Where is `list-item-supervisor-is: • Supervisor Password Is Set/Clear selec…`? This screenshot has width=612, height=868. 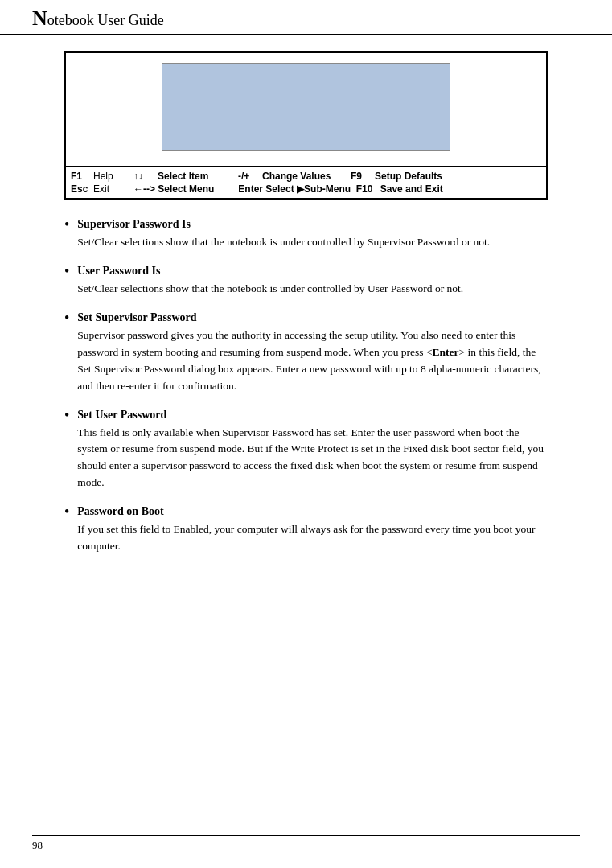
list-item-supervisor-is: • Supervisor Password Is Set/Clear selec… is located at coordinates (306, 233).